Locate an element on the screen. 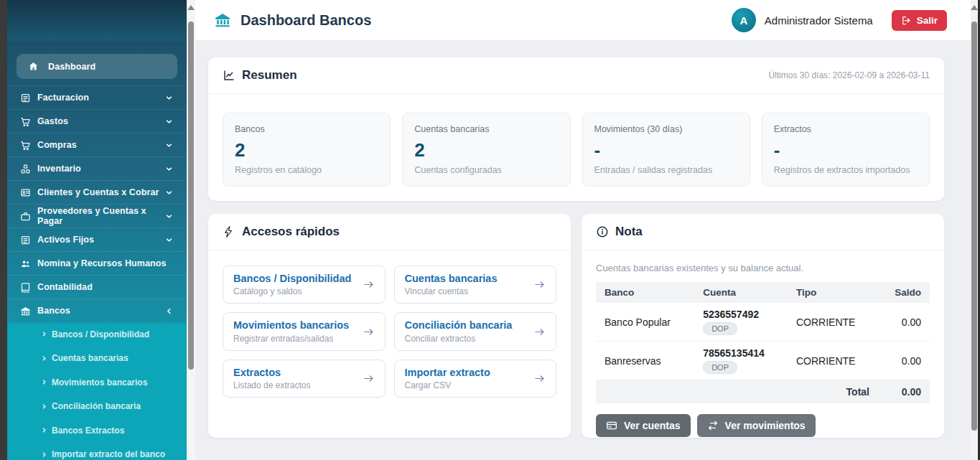 This screenshot has width=980, height=460. total-row: Total0.00 is located at coordinates (762, 392).